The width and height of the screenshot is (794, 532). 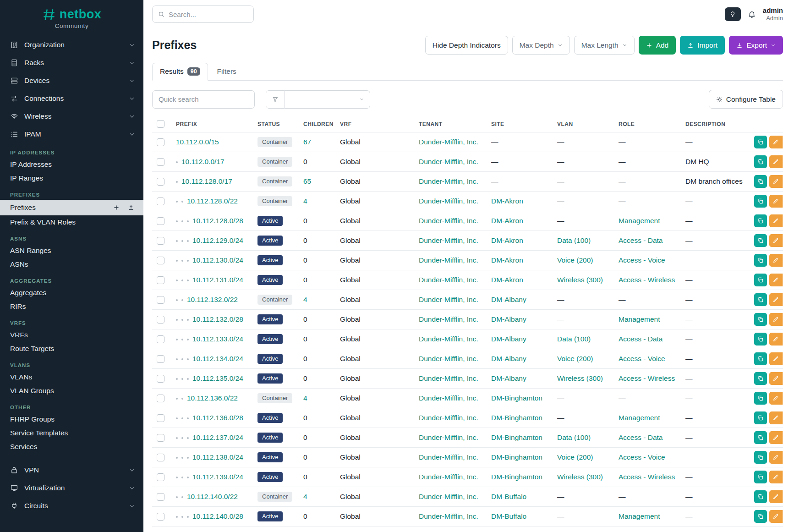 I want to click on prefix-link: 10.112.133.0/24, so click(x=218, y=339).